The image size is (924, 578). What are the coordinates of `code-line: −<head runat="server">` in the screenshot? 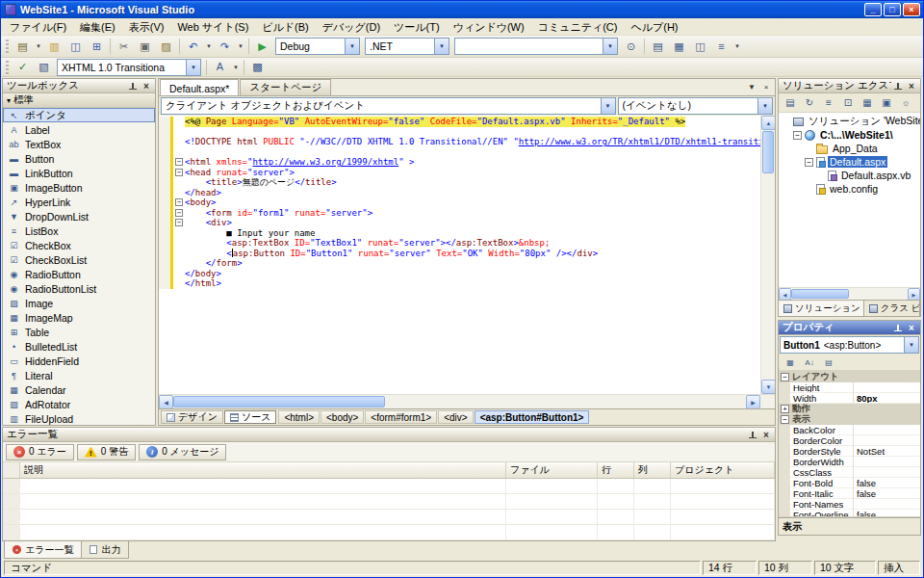 It's located at (460, 173).